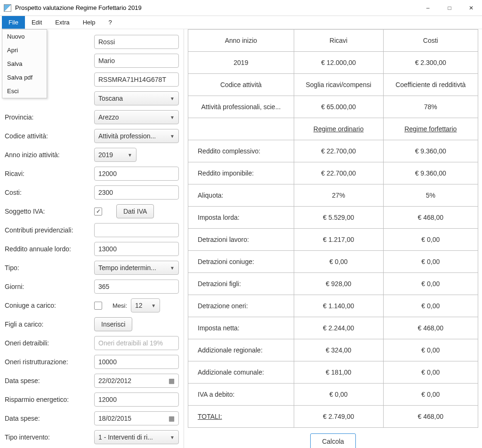  Describe the element at coordinates (109, 117) in the screenshot. I see `combo-provincia-value: Arezzo` at that location.